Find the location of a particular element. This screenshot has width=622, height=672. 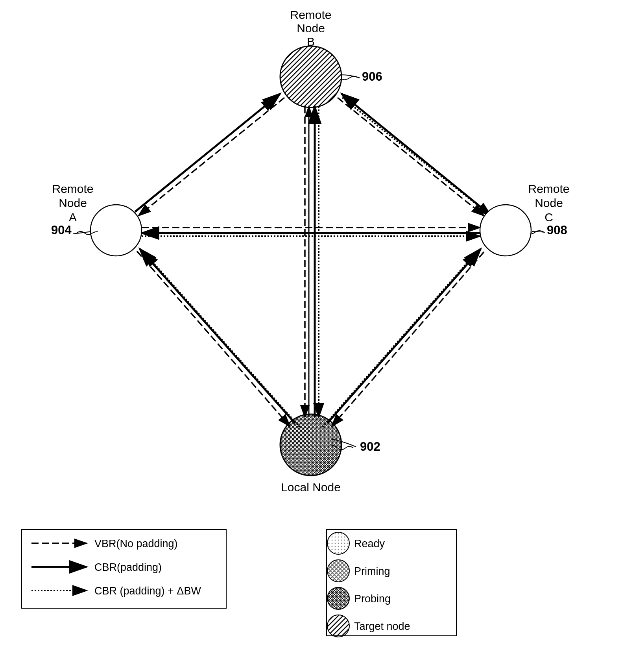

node-a-label-line3: A is located at coordinates (73, 217).